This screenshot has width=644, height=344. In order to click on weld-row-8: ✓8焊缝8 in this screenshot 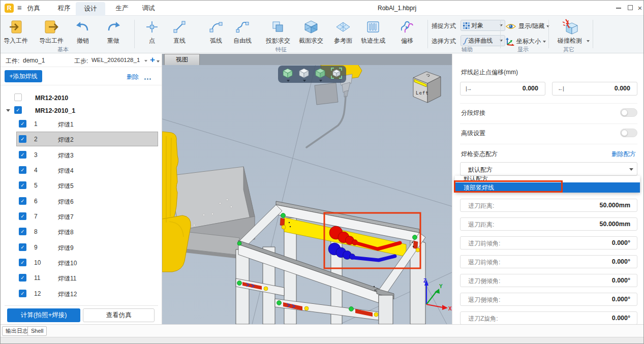, I will do `click(81, 232)`.